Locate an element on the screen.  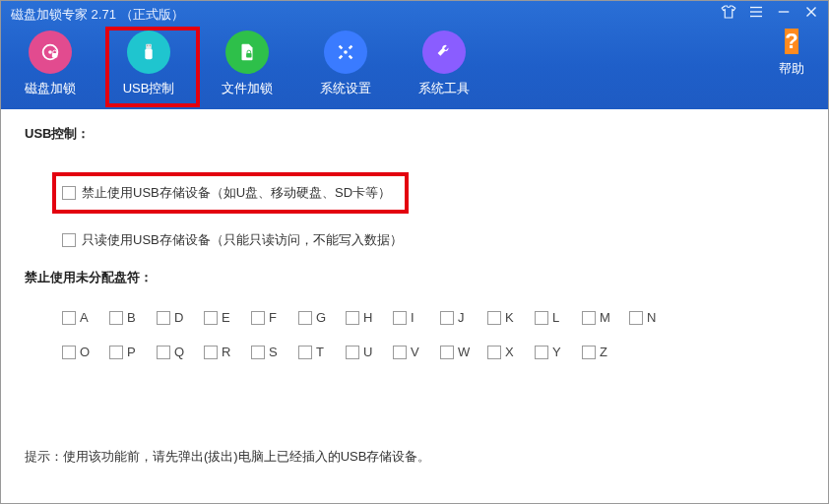
tools-icon is located at coordinates (444, 52).